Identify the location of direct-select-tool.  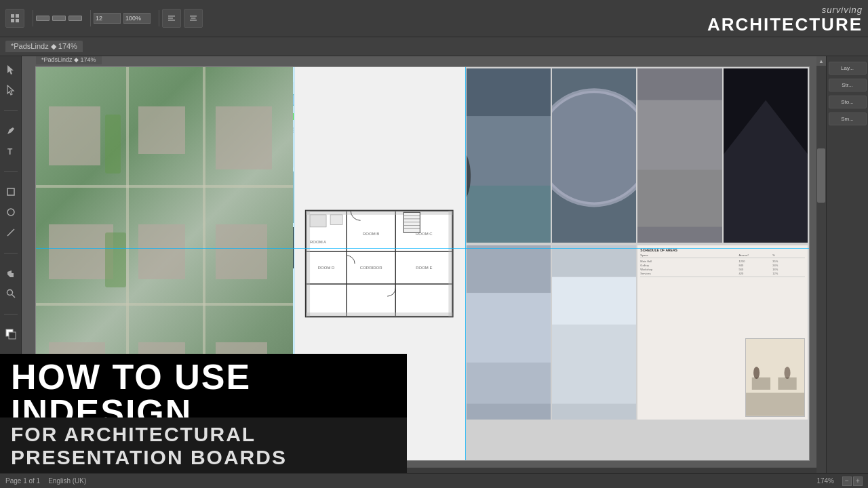
(11, 90).